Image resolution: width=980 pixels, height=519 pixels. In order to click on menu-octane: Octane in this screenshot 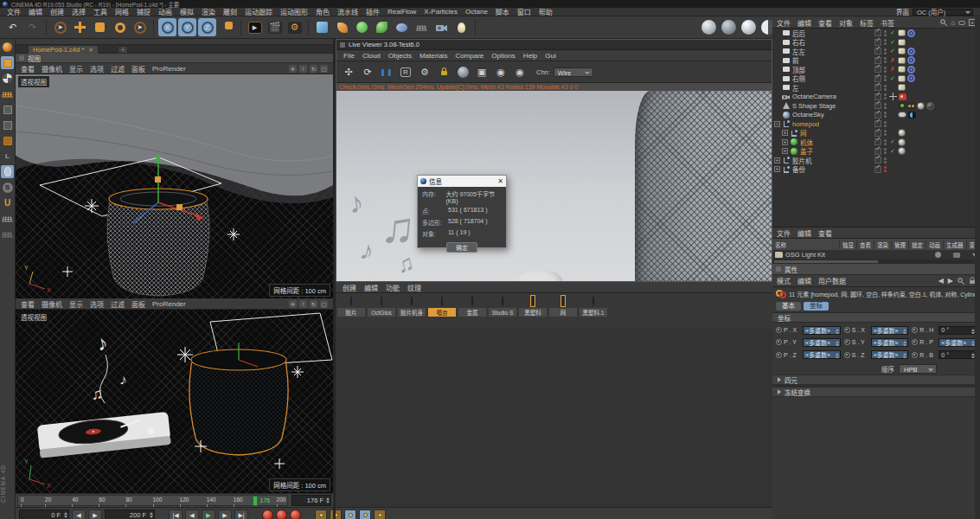, I will do `click(477, 12)`.